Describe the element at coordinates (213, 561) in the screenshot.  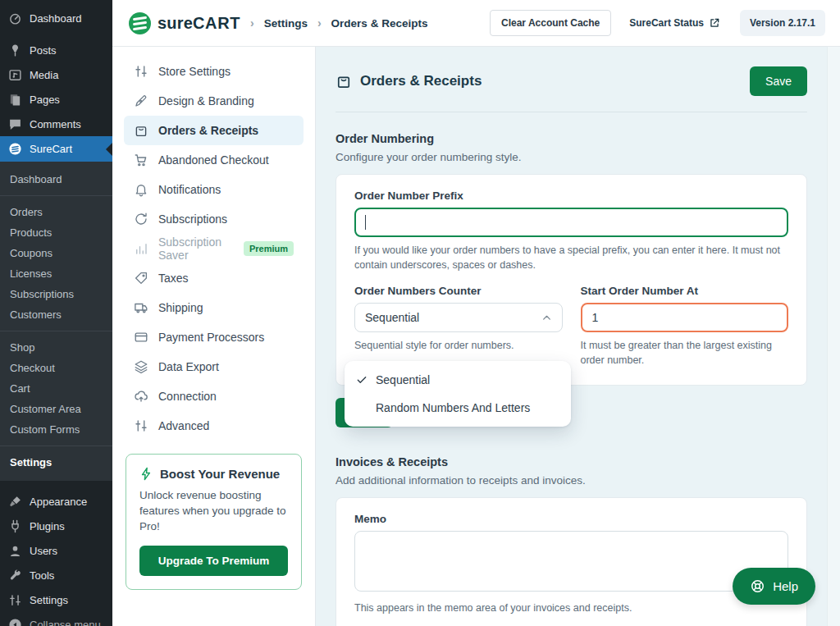
I see `upgrade-premium-button: Upgrade To Premium` at that location.